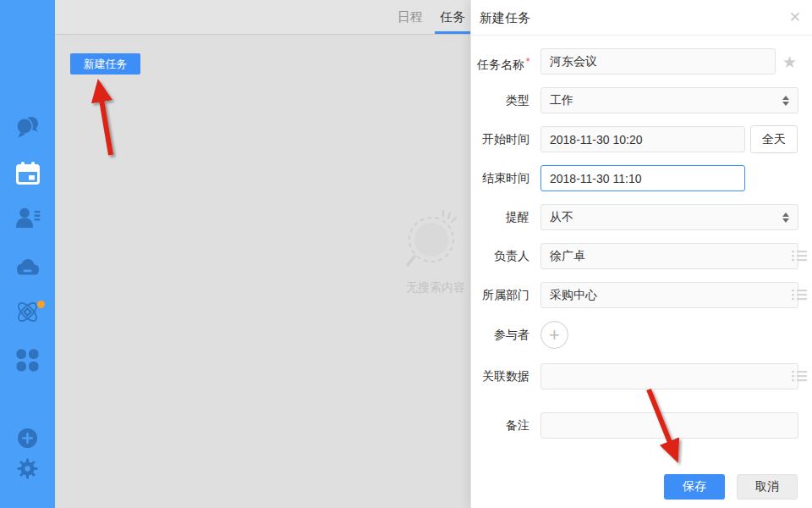  What do you see at coordinates (27, 312) in the screenshot?
I see `atom-icon` at bounding box center [27, 312].